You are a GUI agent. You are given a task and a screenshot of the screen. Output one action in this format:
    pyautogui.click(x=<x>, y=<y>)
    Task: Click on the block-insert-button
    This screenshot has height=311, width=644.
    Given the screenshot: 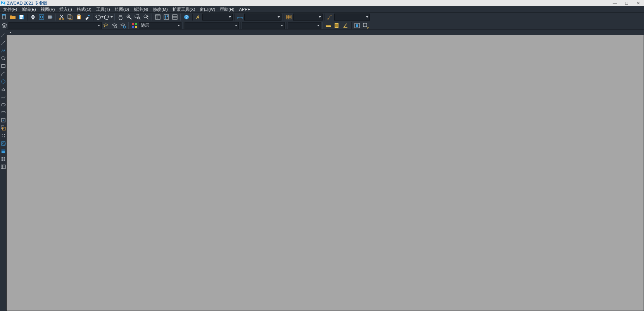 What is the action you would take?
    pyautogui.click(x=357, y=26)
    